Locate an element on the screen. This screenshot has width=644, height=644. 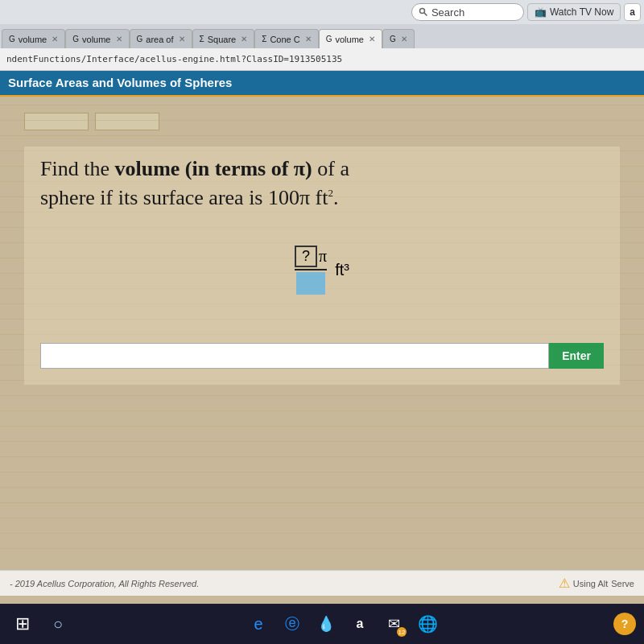
tab-5: G volume ✕ is located at coordinates (351, 39).